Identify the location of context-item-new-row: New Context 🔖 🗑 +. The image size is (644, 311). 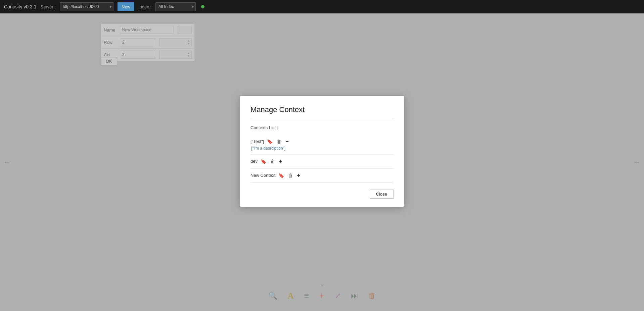
(322, 175).